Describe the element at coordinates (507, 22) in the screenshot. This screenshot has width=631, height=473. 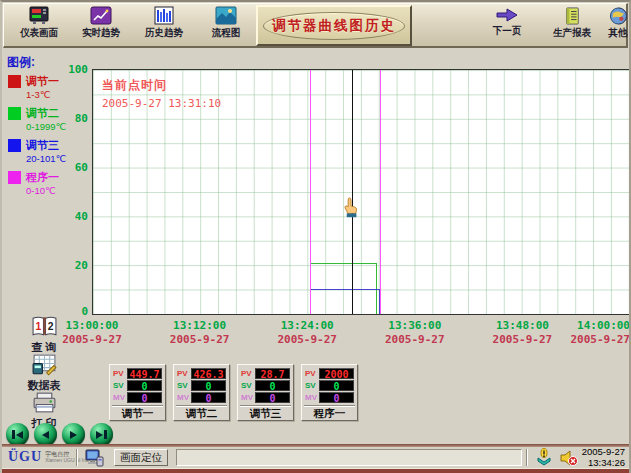
I see `next-page-button: 下一页` at that location.